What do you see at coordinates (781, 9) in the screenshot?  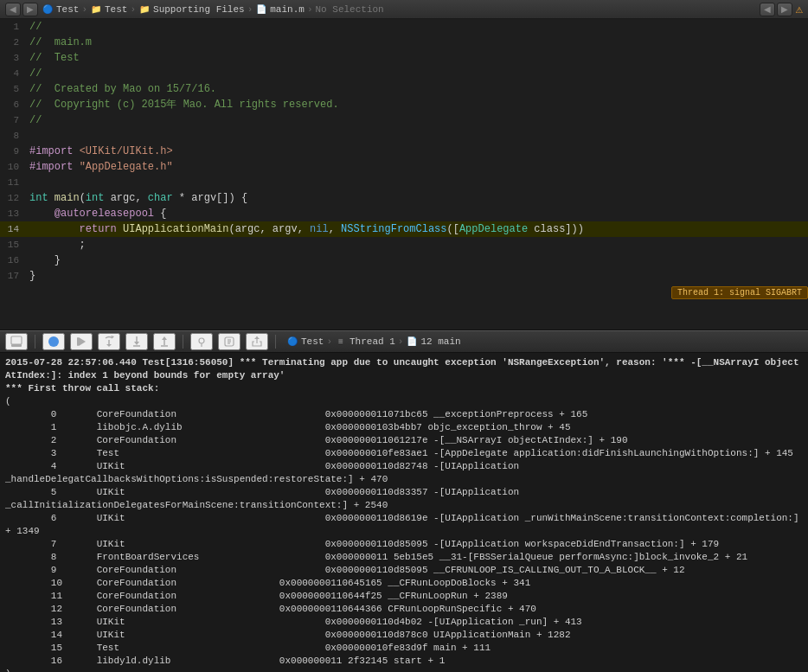 I see `toolbar-right: ◀ ▶ ⚠` at bounding box center [781, 9].